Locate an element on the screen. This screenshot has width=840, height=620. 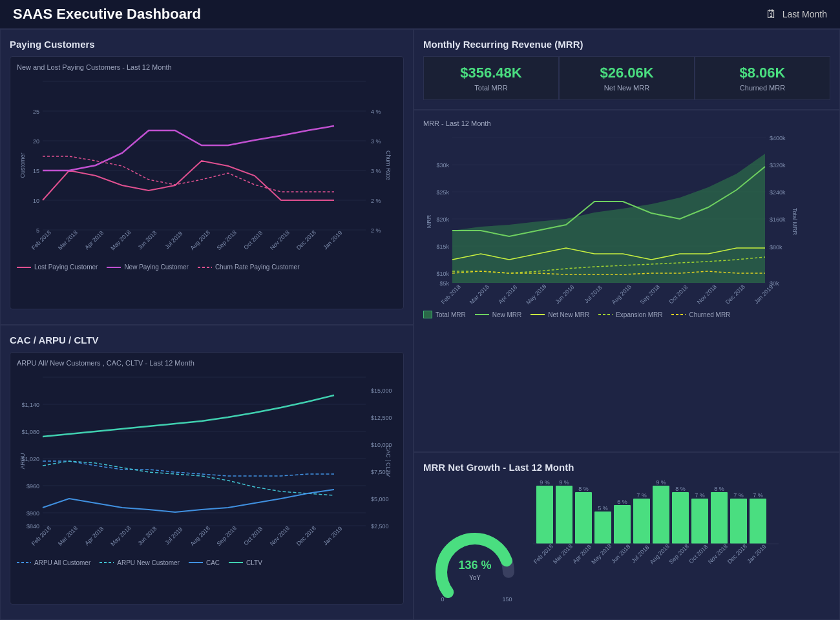
svg-text: $15,000 is located at coordinates (381, 391).